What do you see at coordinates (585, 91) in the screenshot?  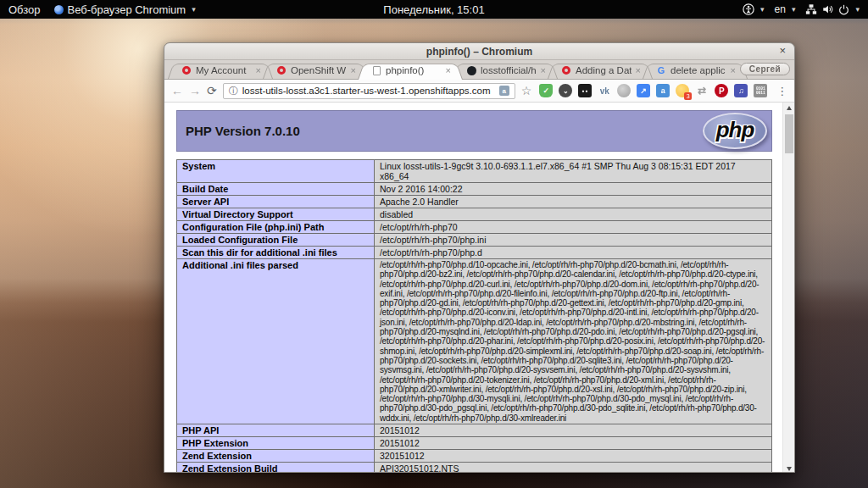 I see `black-extension-icon: ●●` at bounding box center [585, 91].